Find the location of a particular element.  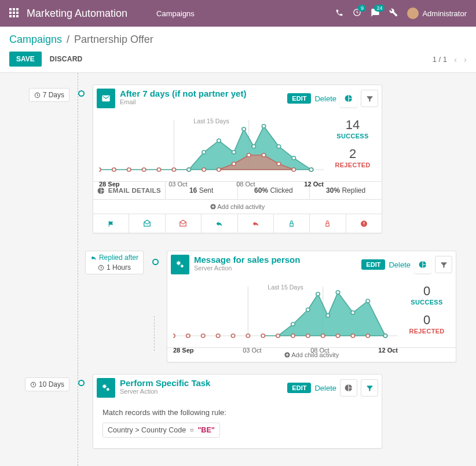

chart-label-2: Last 15 Days is located at coordinates (285, 287).